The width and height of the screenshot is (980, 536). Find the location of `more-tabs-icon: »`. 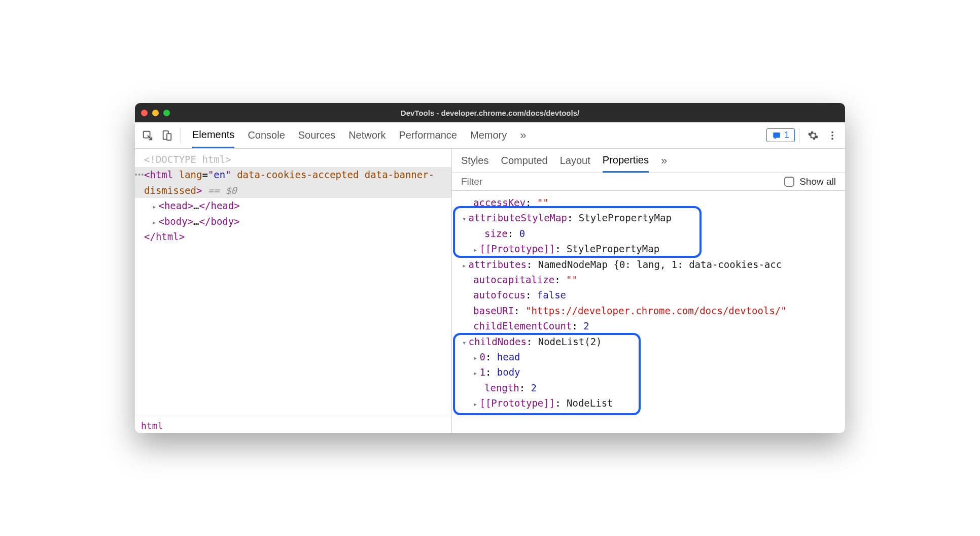

more-tabs-icon: » is located at coordinates (523, 136).